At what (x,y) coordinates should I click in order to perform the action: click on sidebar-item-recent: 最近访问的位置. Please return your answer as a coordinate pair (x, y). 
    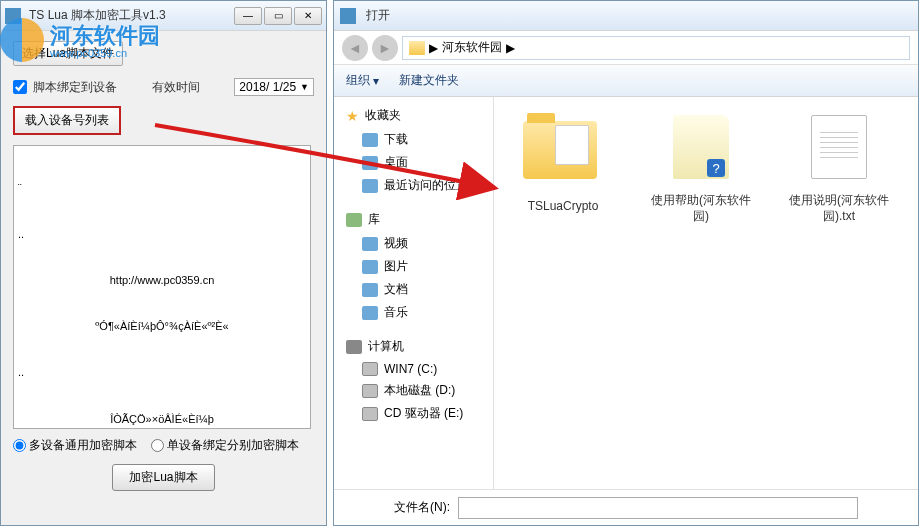
    Looking at the image, I should click on (414, 186).